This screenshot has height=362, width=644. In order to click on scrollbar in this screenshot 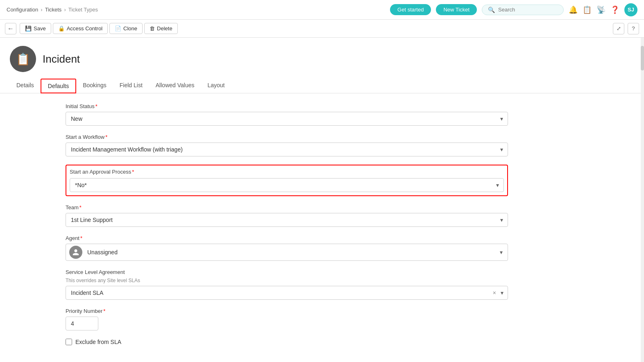, I will do `click(642, 200)`.